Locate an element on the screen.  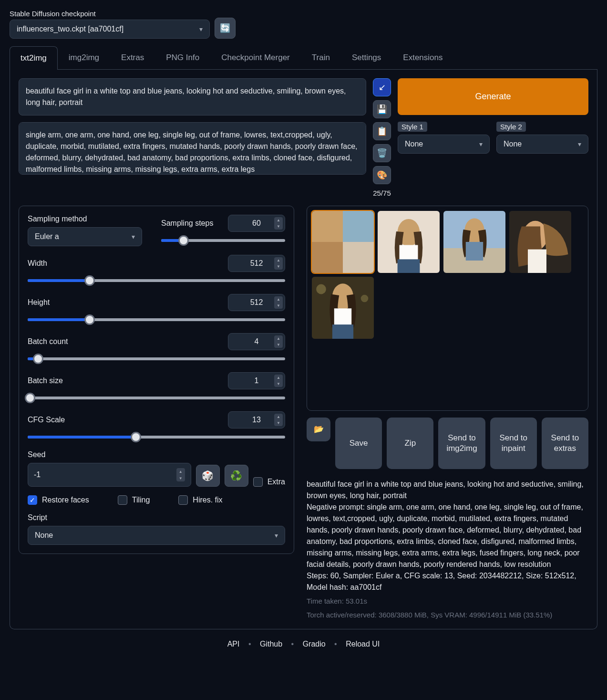
folder-icon: 📂 is located at coordinates (319, 429).